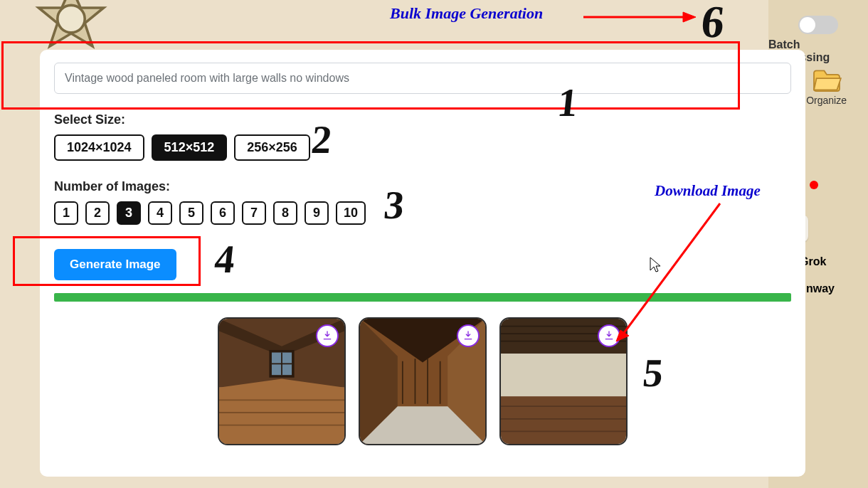  I want to click on size-options: 1024×1024 512×512 256×256, so click(423, 148).